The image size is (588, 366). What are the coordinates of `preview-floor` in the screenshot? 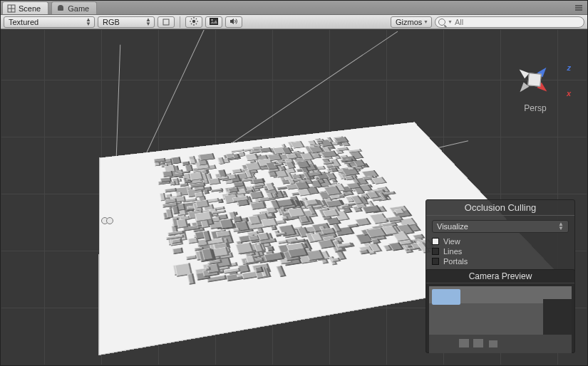 It's located at (500, 344).